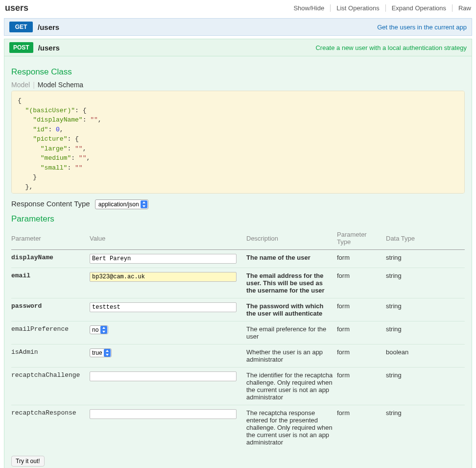 The height and width of the screenshot is (468, 476). What do you see at coordinates (50, 283) in the screenshot?
I see `param-name: email` at bounding box center [50, 283].